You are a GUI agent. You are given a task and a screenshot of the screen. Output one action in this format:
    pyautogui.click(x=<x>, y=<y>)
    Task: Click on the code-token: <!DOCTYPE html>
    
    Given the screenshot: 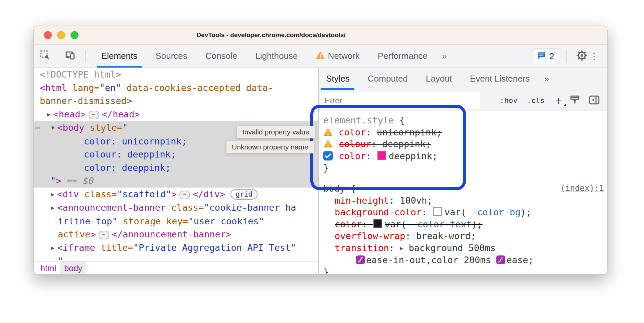 What is the action you would take?
    pyautogui.click(x=80, y=74)
    